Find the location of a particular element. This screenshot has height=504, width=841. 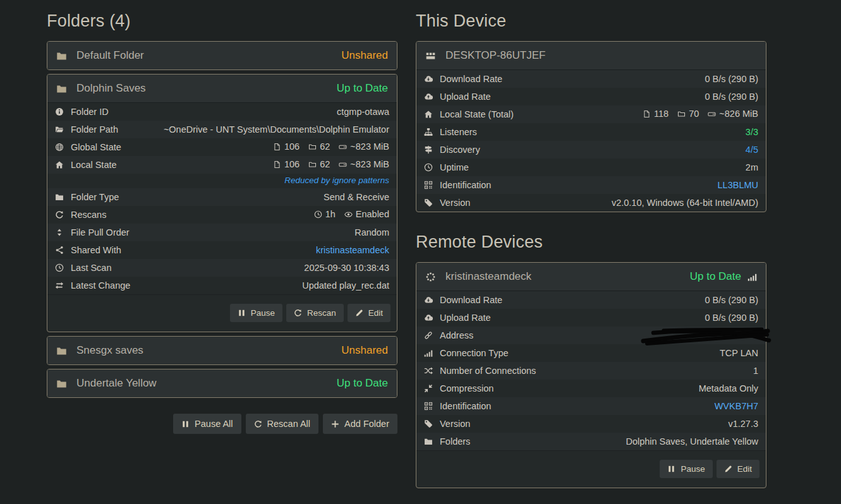

stat-folder-o: 70 is located at coordinates (688, 114).